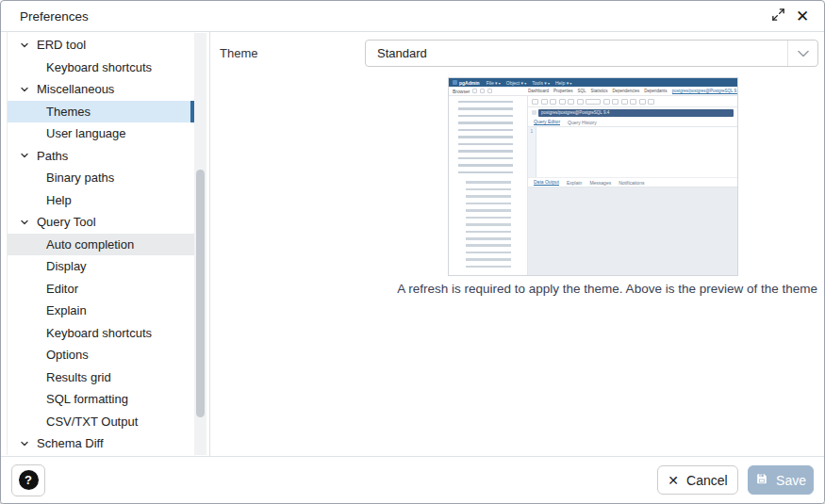 The height and width of the screenshot is (504, 825). I want to click on preview-tab: Dashboard, so click(538, 90).